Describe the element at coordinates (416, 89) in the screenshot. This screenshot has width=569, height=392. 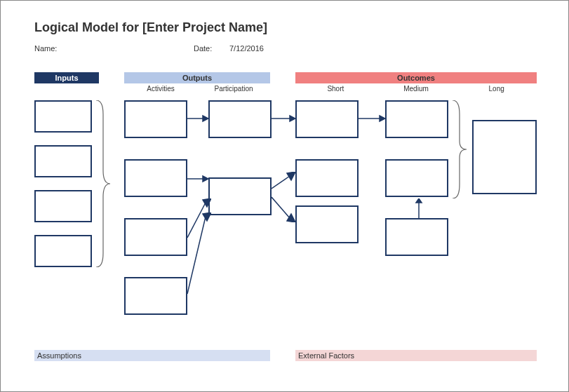
I see `header-outcomes-sub: Short Medium Long` at that location.